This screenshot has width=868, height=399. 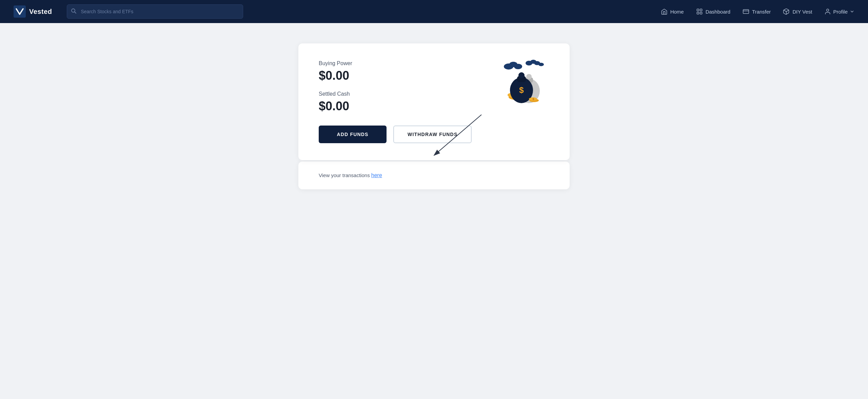 I want to click on withdraw-funds-button: WITHDRAW FUNDS, so click(x=433, y=134).